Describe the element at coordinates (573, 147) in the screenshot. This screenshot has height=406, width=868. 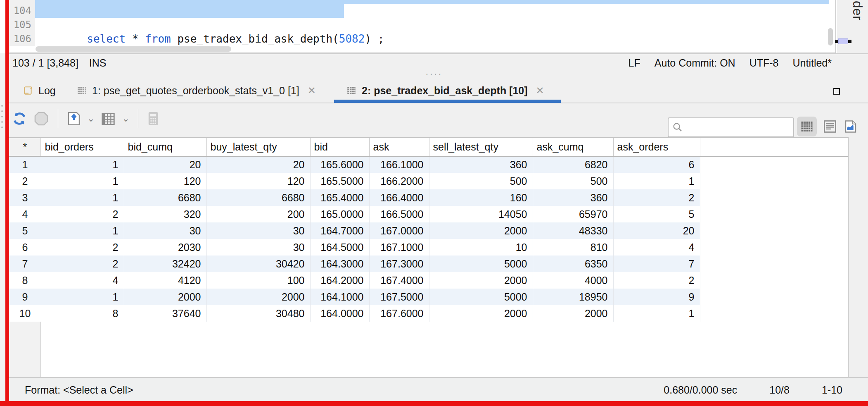
I see `column-header: ask_cumq` at that location.